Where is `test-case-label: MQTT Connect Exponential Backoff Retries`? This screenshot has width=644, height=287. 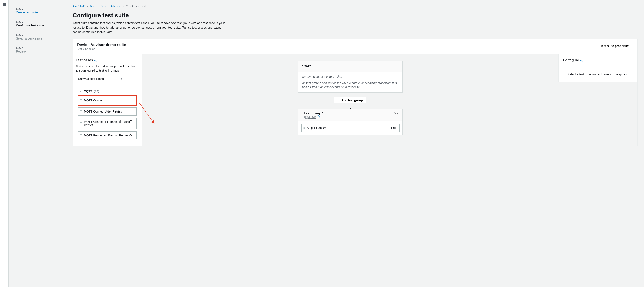
test-case-label: MQTT Connect Exponential Backoff Retries is located at coordinates (109, 124).